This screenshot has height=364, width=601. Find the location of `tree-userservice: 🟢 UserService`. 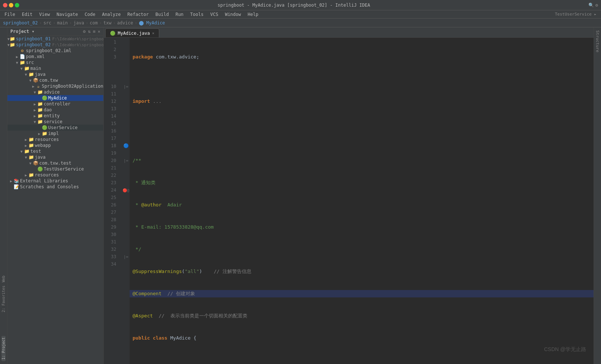

tree-userservice: 🟢 UserService is located at coordinates (56, 128).